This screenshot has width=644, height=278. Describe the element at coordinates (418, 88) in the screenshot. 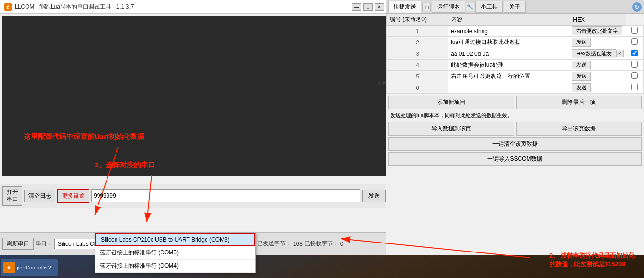

I see `row-number: 6` at that location.